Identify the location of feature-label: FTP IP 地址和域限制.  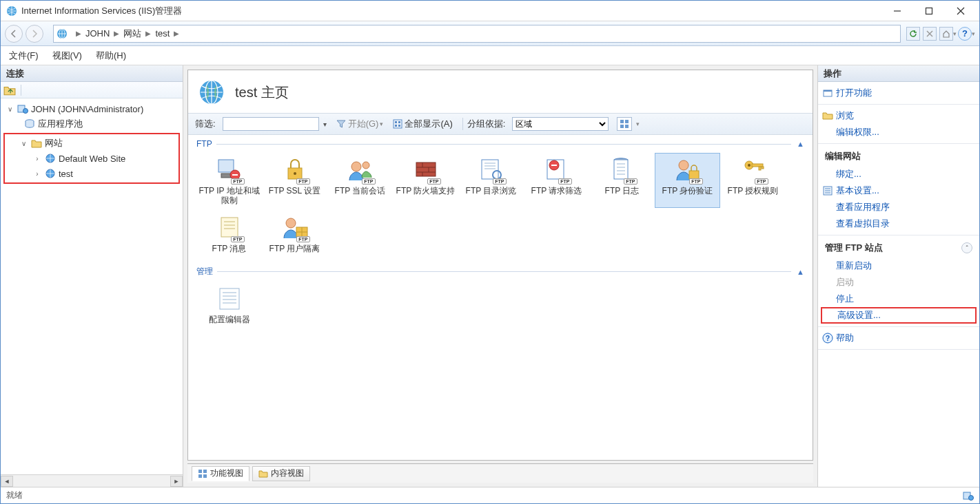
(229, 196).